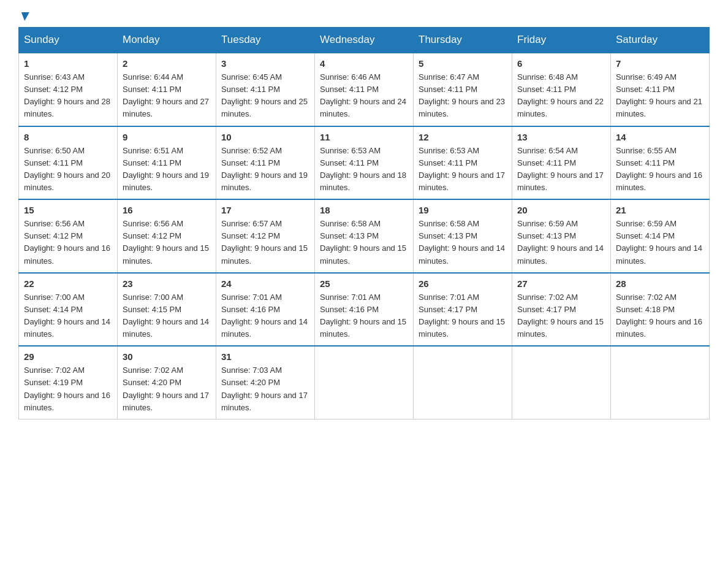  I want to click on day-number: 9, so click(167, 137).